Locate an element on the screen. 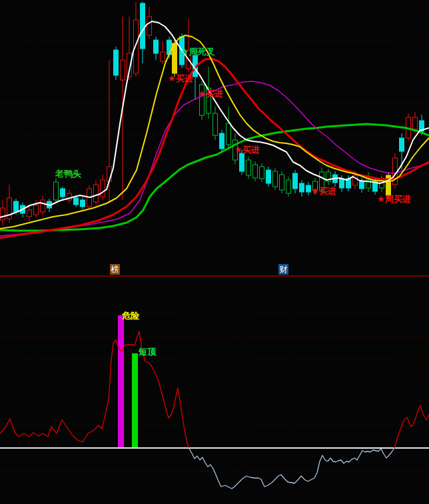 The image size is (429, 504). signal-annotation-1: ★周死叉 is located at coordinates (199, 52).